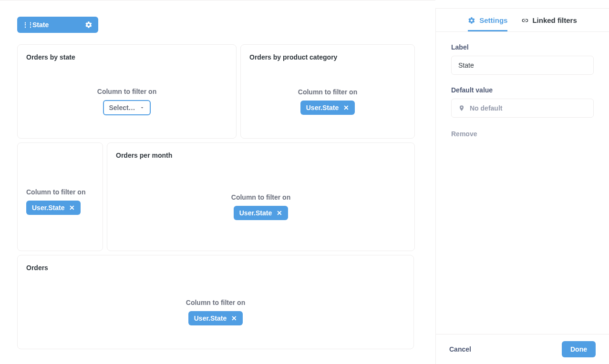 The width and height of the screenshot is (609, 364). What do you see at coordinates (523, 349) in the screenshot?
I see `panel-footer: Cancel Done` at bounding box center [523, 349].